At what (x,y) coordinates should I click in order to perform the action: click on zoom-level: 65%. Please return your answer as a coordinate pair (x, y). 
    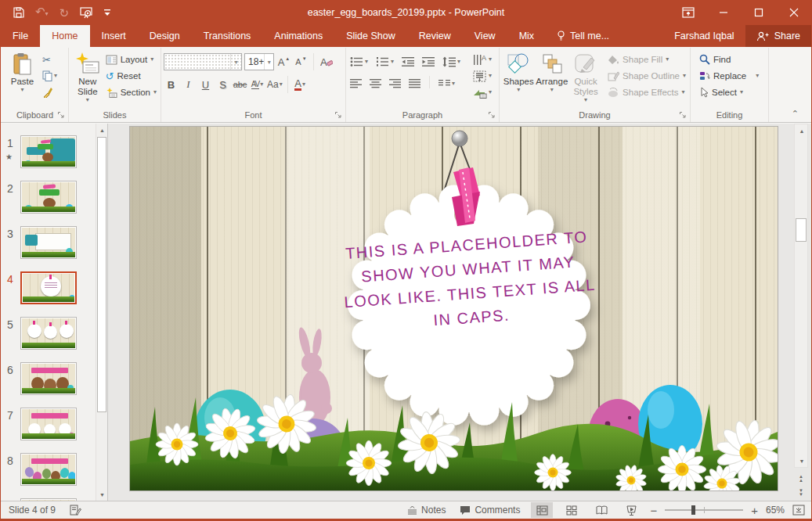
    Looking at the image, I should click on (775, 510).